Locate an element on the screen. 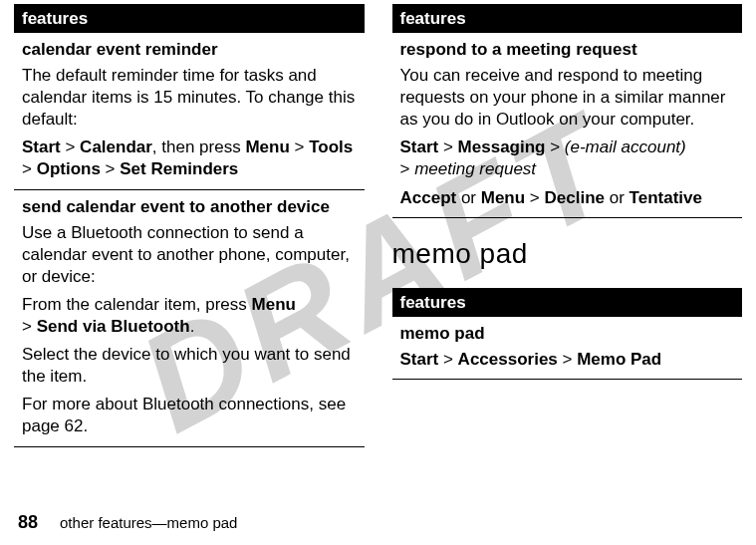  path-text: , then press is located at coordinates (199, 147).